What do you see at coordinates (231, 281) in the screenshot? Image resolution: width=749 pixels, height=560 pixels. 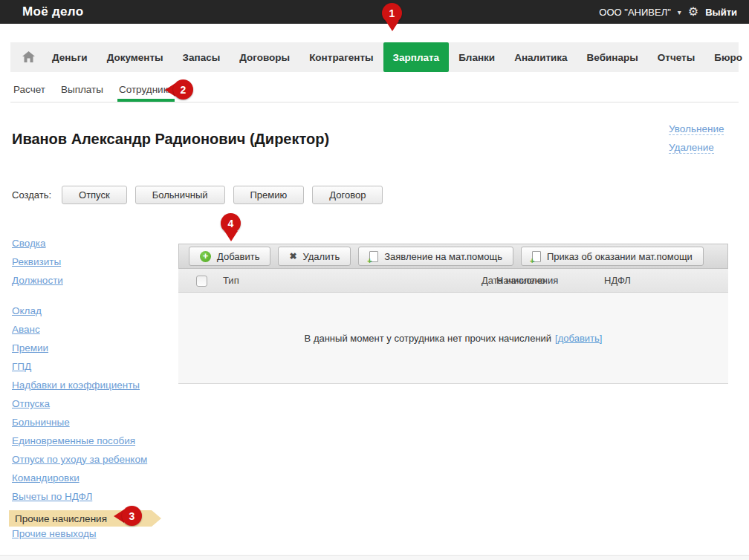 I see `column-type: Тип` at bounding box center [231, 281].